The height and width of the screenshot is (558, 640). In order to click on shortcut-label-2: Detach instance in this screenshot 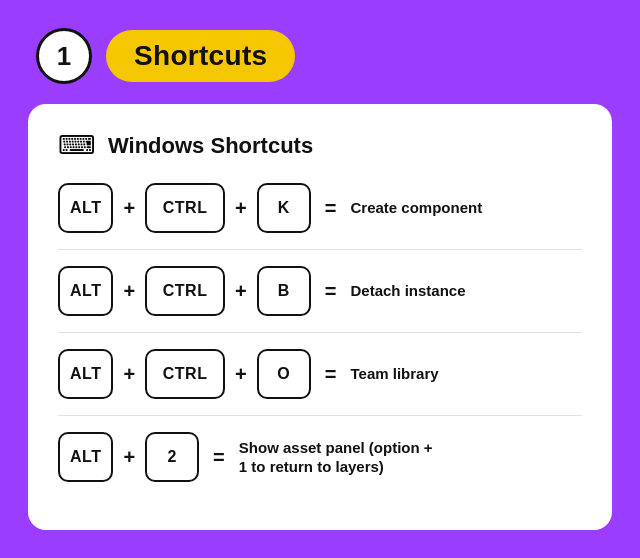, I will do `click(408, 291)`.